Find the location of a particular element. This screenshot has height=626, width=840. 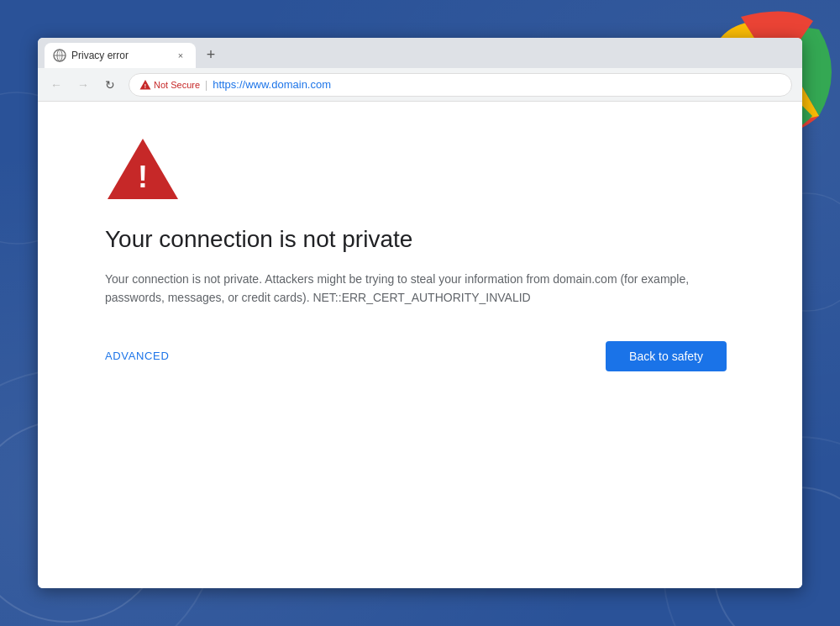

tab-favicon-icon is located at coordinates (60, 55).